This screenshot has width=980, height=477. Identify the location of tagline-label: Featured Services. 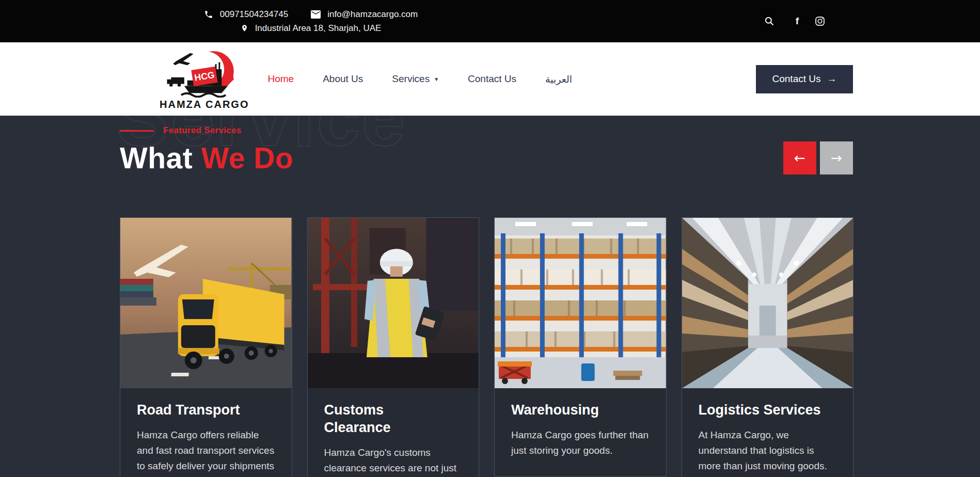
(202, 131).